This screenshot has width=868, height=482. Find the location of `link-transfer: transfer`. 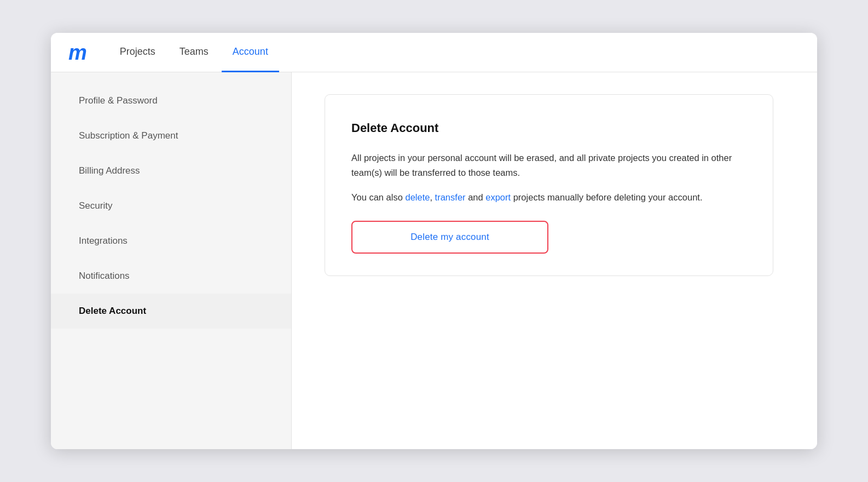

link-transfer: transfer is located at coordinates (450, 197).